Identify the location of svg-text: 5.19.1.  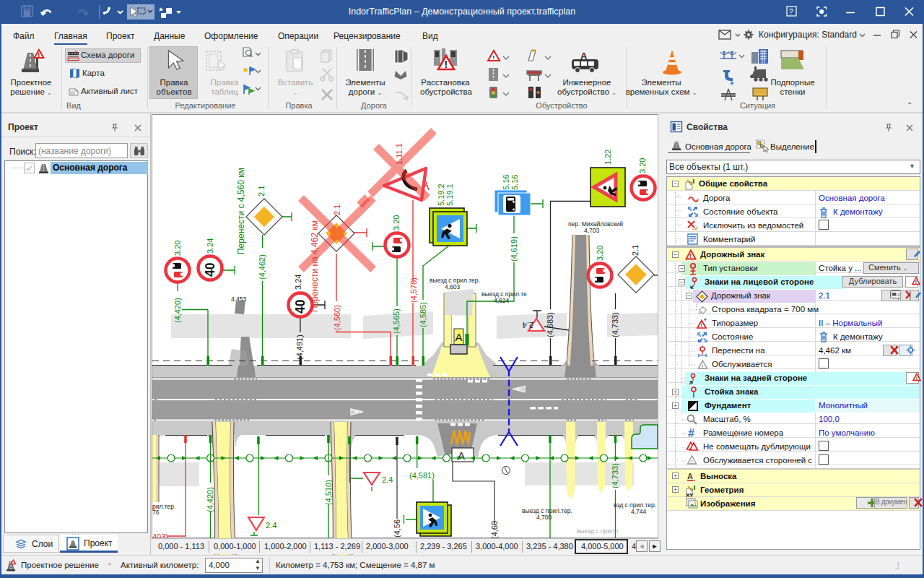
(450, 195).